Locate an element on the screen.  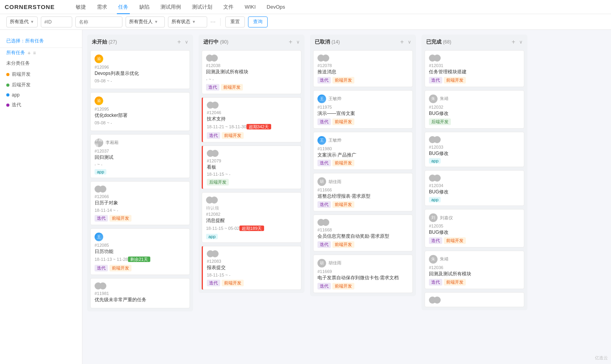
card-tags: app is located at coordinates (474, 200).